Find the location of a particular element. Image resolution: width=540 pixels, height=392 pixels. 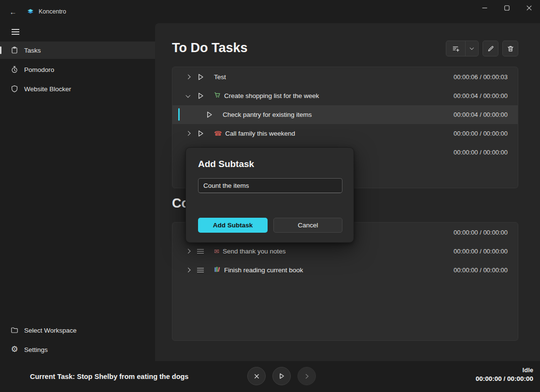

maximize-icon is located at coordinates (507, 8).